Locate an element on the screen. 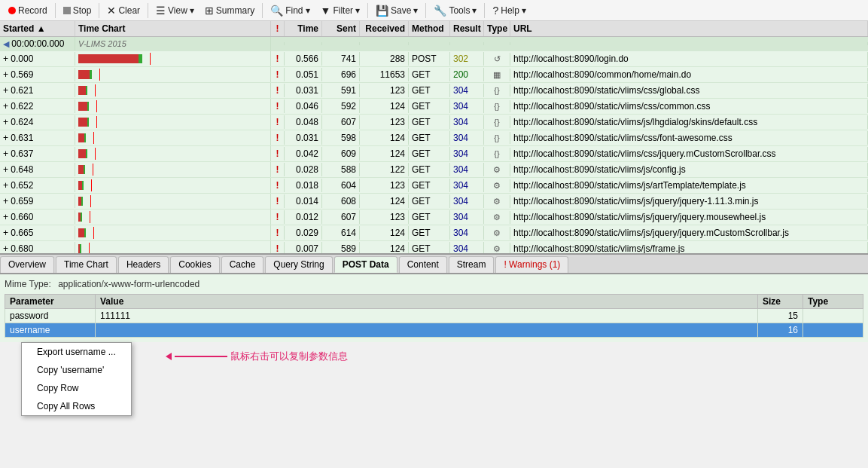 The image size is (868, 468). table-row: + 0.659 ! 0.014 608 124 GET 304 ⚙ http:/… is located at coordinates (434, 202).